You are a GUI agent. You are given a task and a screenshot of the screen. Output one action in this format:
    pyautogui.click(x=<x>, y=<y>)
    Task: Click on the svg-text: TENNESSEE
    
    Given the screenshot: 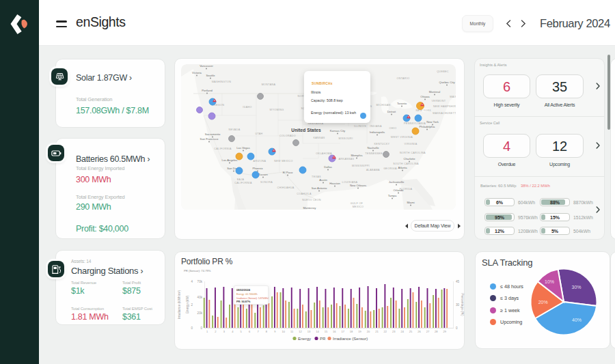 What is the action you would take?
    pyautogui.click(x=374, y=154)
    